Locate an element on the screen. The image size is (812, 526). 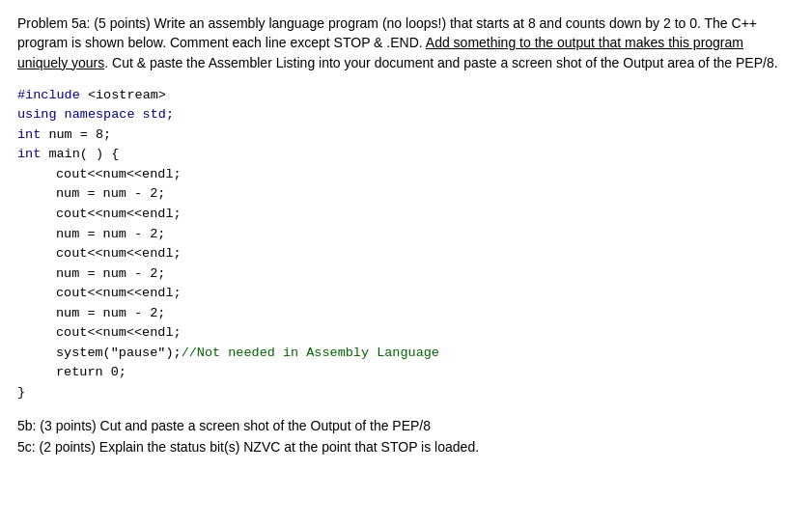
footer-line-2: 5c: (2 points) Explain the status bit(s)… is located at coordinates (406, 448).